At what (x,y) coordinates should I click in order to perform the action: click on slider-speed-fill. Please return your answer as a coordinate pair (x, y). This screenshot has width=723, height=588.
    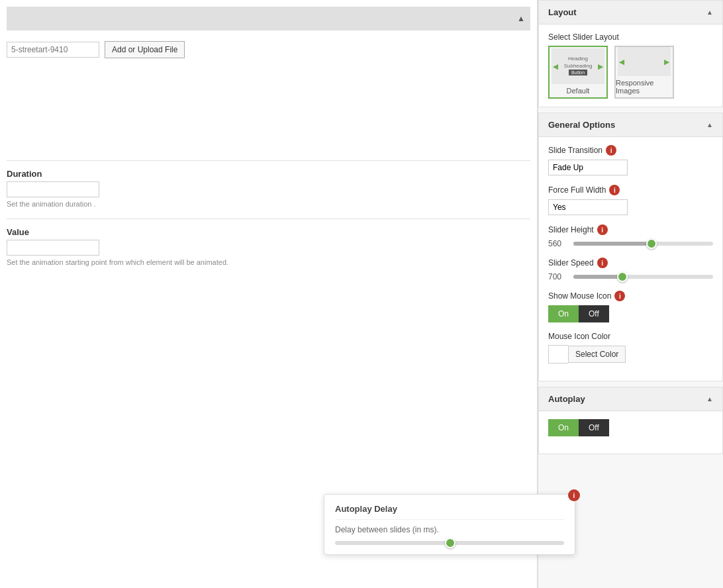
    Looking at the image, I should click on (598, 277).